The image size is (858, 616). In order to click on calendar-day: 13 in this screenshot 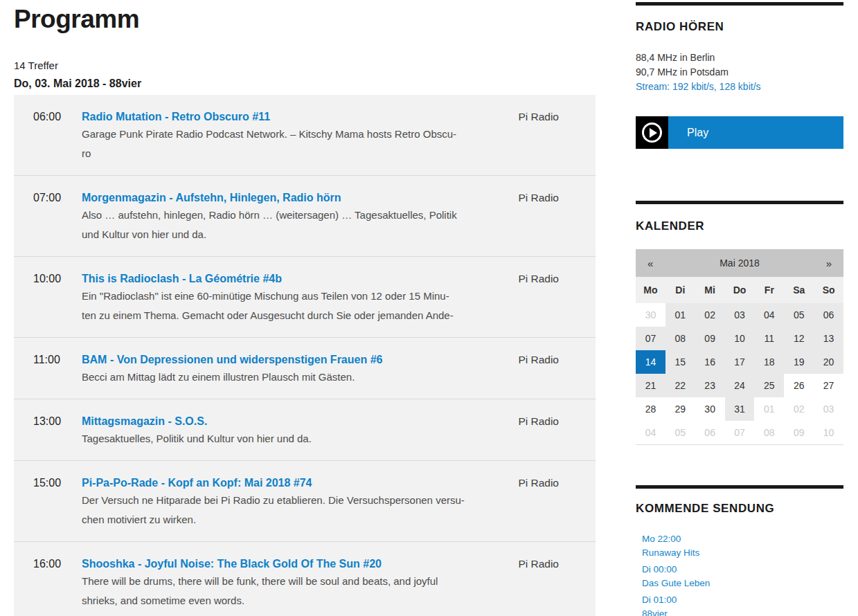, I will do `click(828, 338)`.